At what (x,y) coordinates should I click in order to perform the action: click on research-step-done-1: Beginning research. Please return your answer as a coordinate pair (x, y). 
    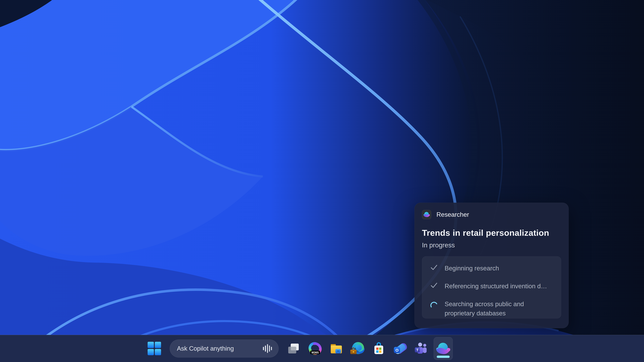
    Looking at the image, I should click on (492, 268).